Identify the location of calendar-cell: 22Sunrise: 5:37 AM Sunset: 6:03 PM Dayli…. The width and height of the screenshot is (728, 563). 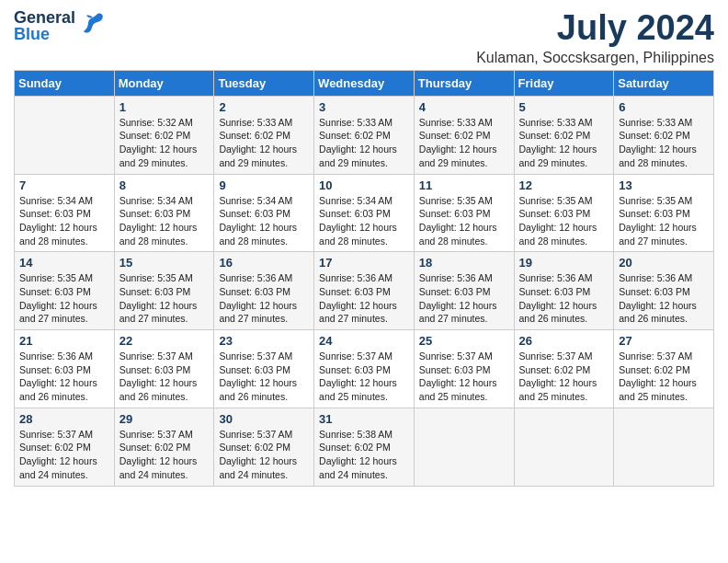
(164, 370).